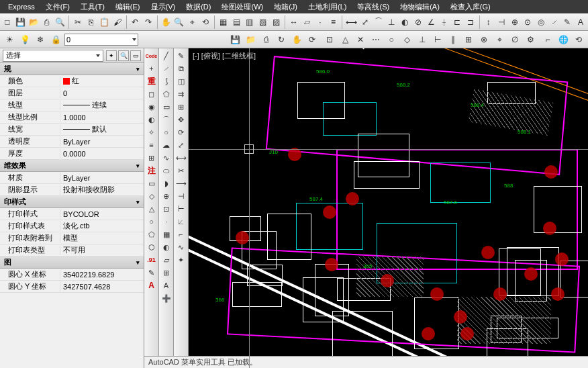 This screenshot has width=588, height=368. Describe the element at coordinates (418, 22) in the screenshot. I see `dim-diameter-icon: ⊘` at that location.